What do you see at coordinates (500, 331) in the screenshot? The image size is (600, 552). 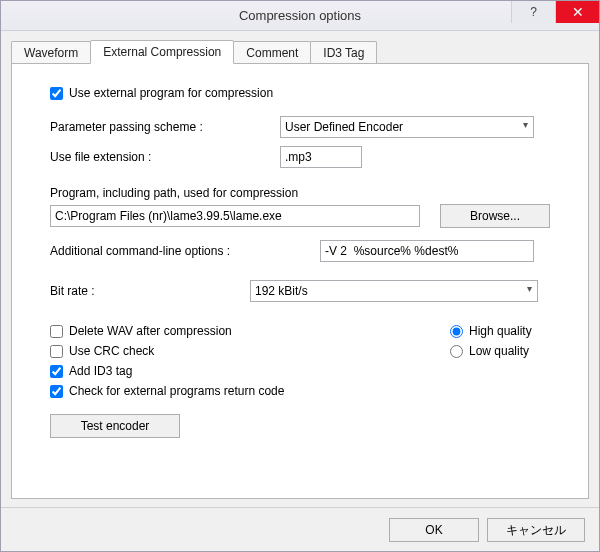 I see `high-quality-row: High quality` at bounding box center [500, 331].